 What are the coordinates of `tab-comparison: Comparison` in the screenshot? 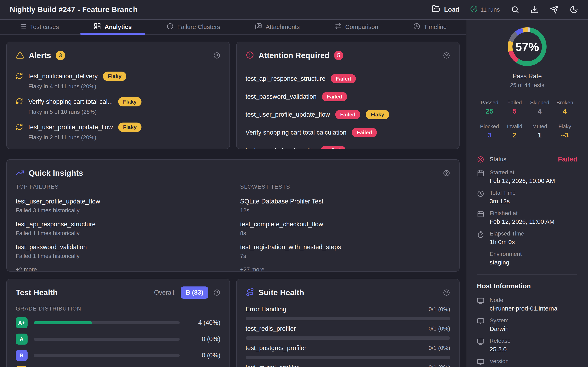 It's located at (356, 27).